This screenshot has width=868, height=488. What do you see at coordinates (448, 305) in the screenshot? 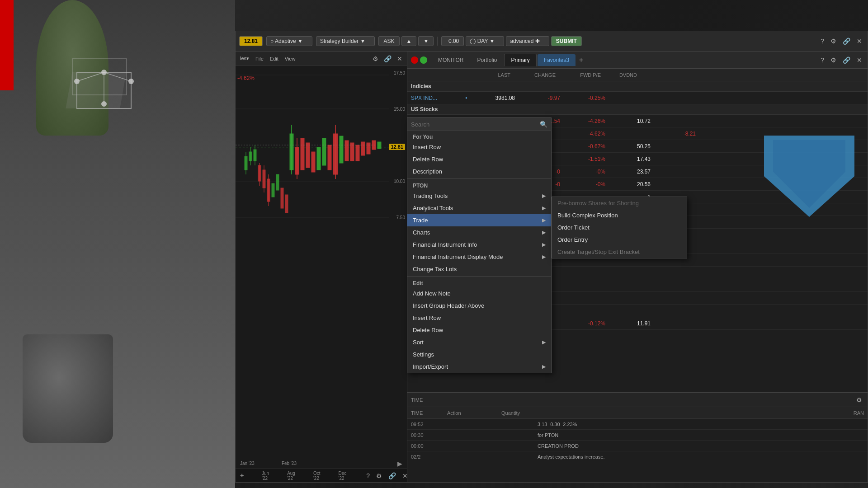
I see `menu-label: Insert Group Header Above` at bounding box center [448, 305].